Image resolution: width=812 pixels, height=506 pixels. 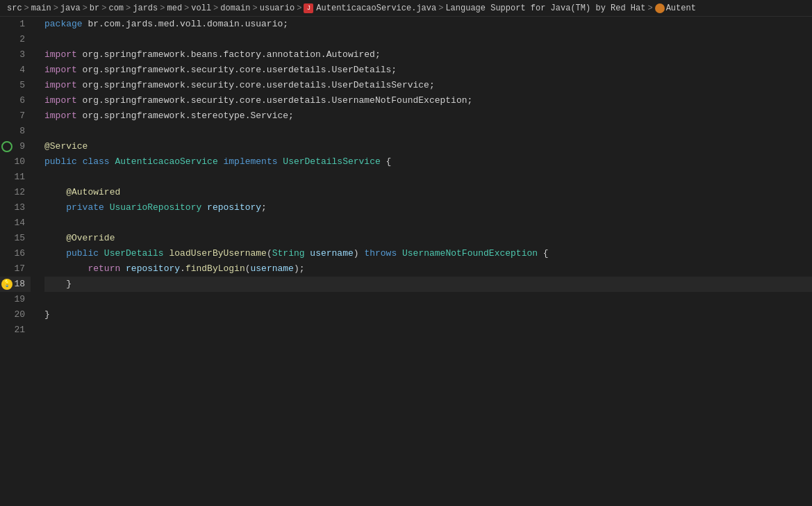 I want to click on breadcrumb: src > main > java > br > com > jards > m…, so click(x=406, y=8).